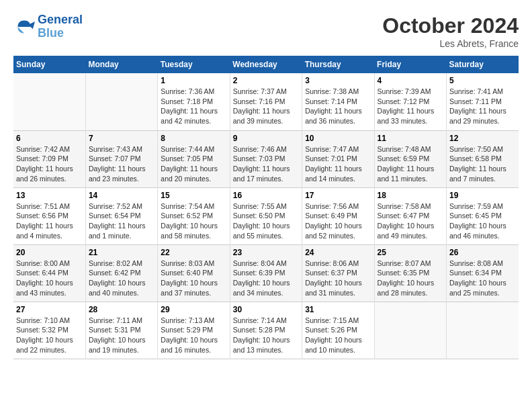 The image size is (532, 411). What do you see at coordinates (193, 64) in the screenshot?
I see `col-header-tuesday: Tuesday` at bounding box center [193, 64].